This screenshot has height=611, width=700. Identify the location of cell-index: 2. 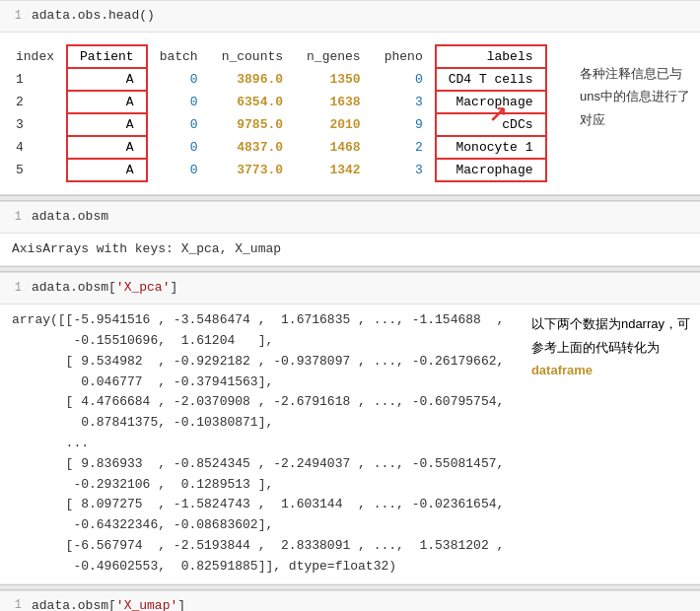
(39, 102).